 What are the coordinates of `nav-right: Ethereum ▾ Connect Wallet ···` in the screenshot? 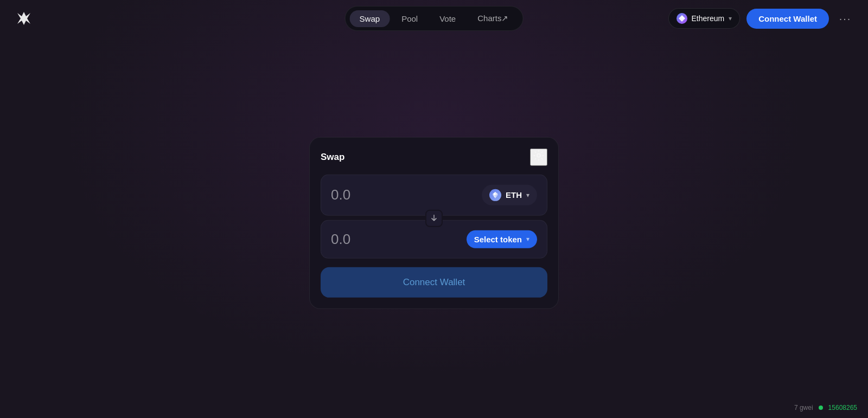 It's located at (762, 18).